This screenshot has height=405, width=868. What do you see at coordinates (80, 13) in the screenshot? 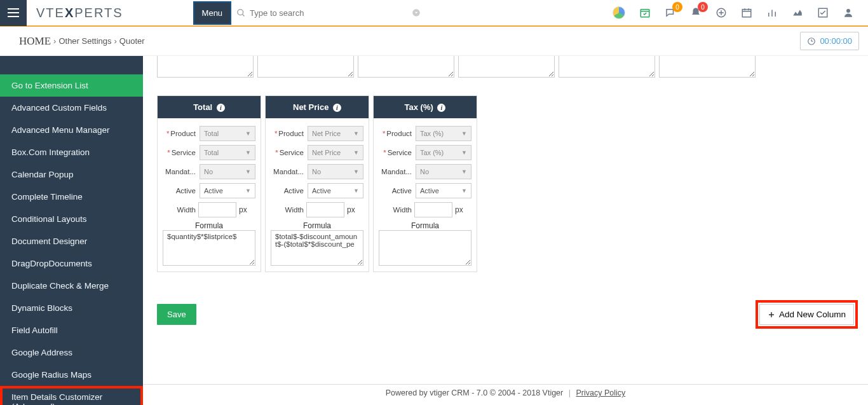
I see `logo: VTEXPERTS` at bounding box center [80, 13].